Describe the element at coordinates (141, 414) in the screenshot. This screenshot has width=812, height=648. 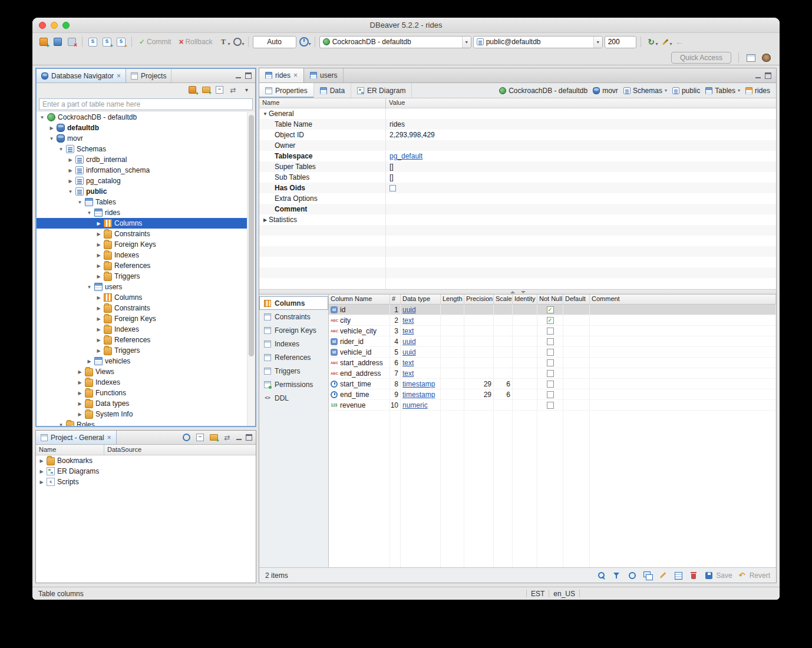
I see `tree-item-system-info: ▶System Info` at that location.